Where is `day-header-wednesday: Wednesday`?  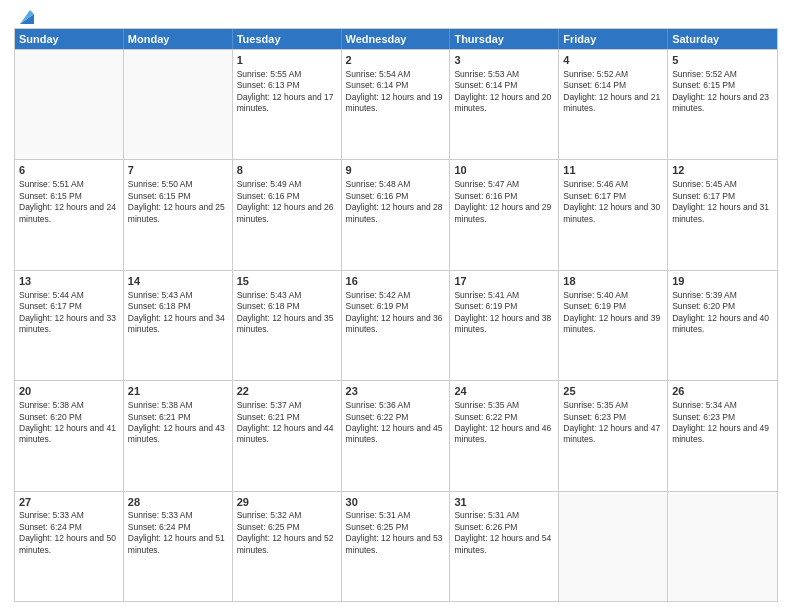 day-header-wednesday: Wednesday is located at coordinates (396, 39).